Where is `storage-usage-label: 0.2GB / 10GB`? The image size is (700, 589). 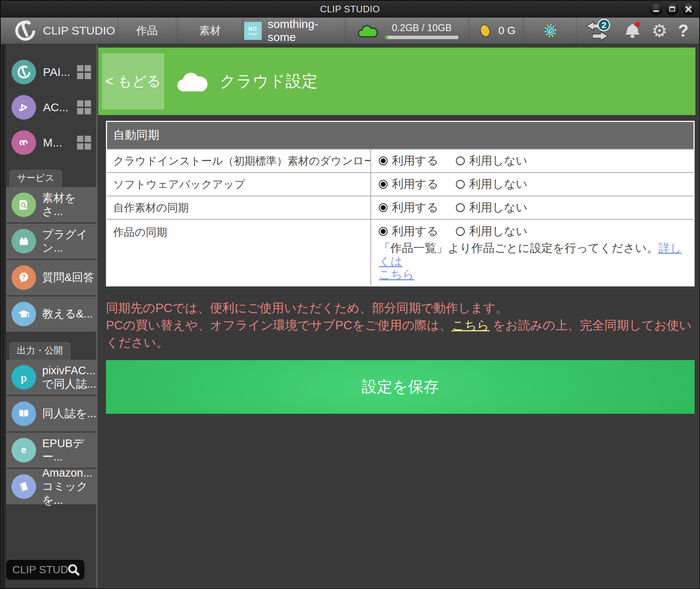 storage-usage-label: 0.2GB / 10GB is located at coordinates (422, 28).